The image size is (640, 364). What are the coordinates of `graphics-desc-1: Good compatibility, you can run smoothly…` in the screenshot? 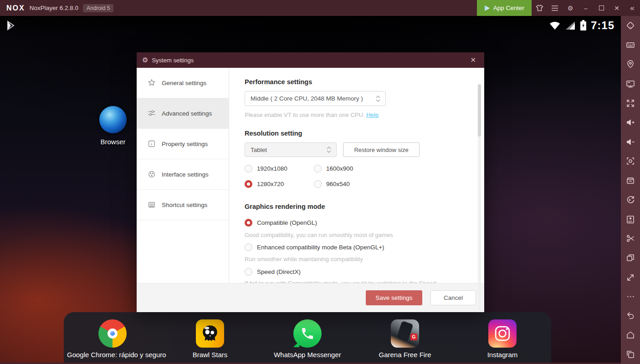 It's located at (364, 235).